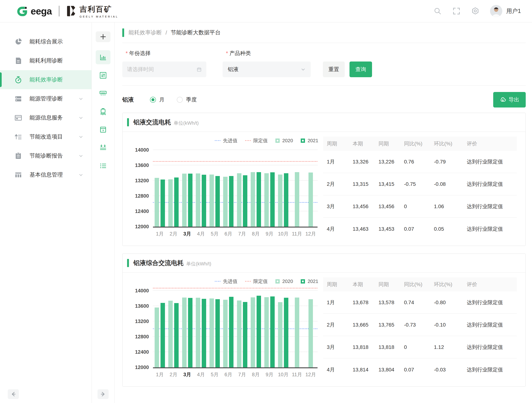 The image size is (532, 403). Describe the element at coordinates (13, 394) in the screenshot. I see `sidebar-collapse-button` at that location.